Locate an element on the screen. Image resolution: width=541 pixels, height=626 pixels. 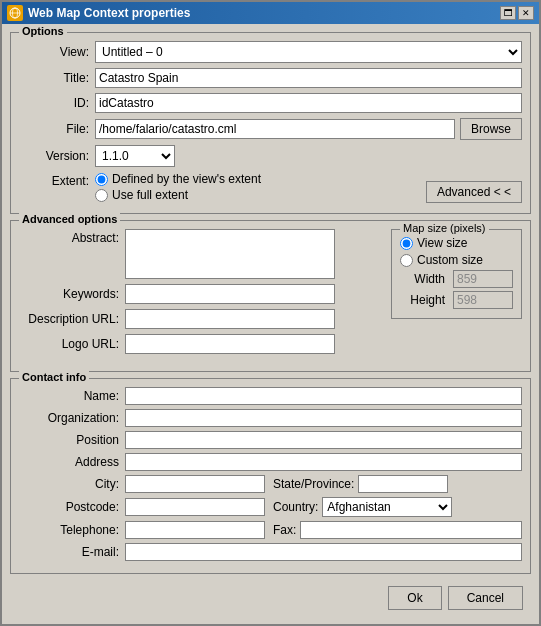
width-row: Width is located at coordinates (456, 279).